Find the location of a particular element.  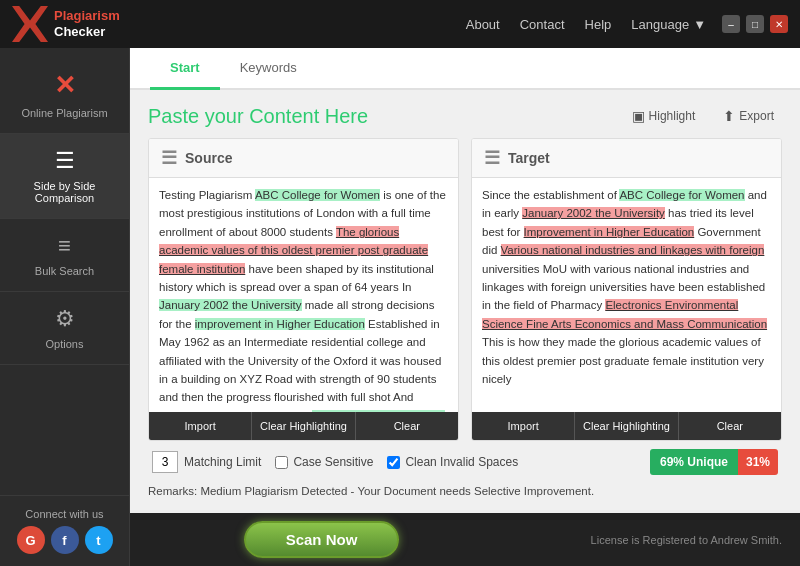

highlight-button: ▣ Highlight is located at coordinates (664, 116).